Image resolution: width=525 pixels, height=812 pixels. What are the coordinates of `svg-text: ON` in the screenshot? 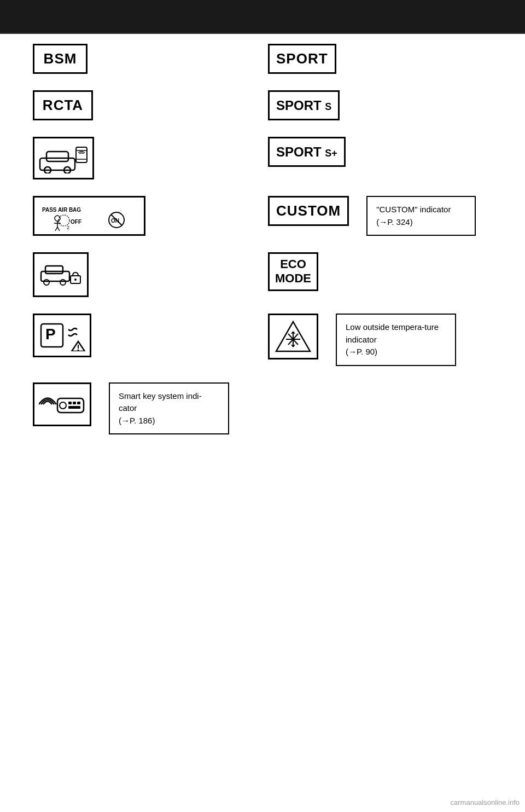 It's located at (115, 221).